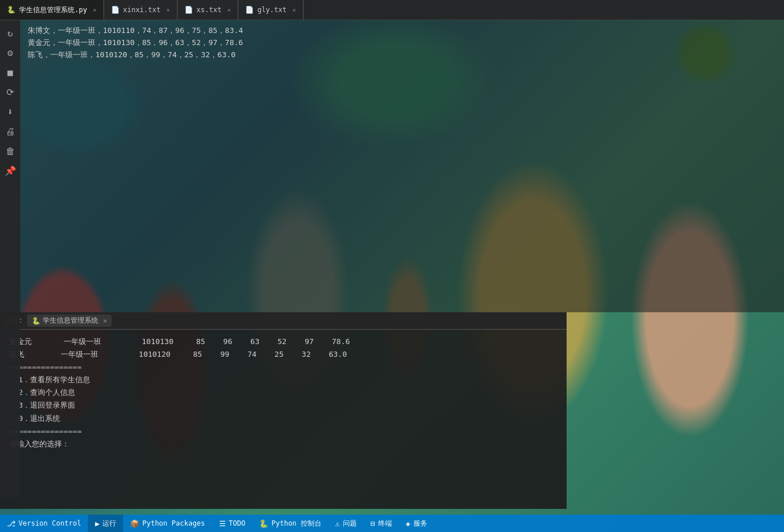  I want to click on tab-label: xs.txt, so click(209, 10).